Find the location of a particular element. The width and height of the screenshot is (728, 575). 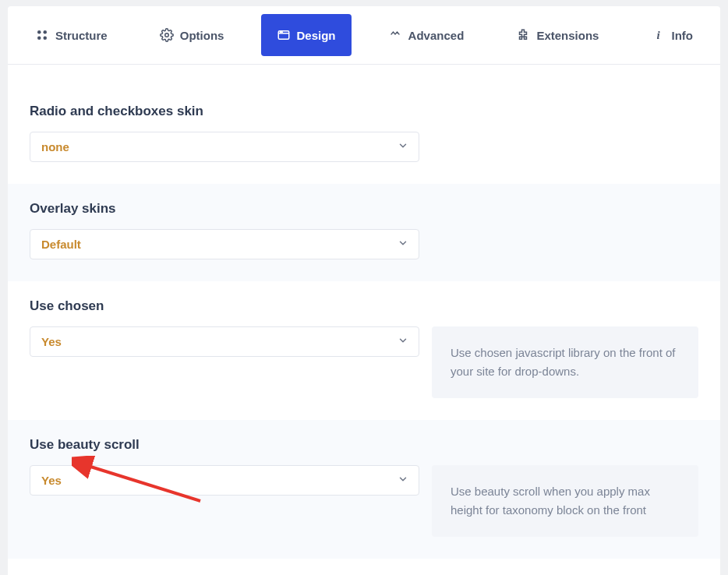

use-chosen-hint: Use chosen javascript library on the fro… is located at coordinates (565, 362).